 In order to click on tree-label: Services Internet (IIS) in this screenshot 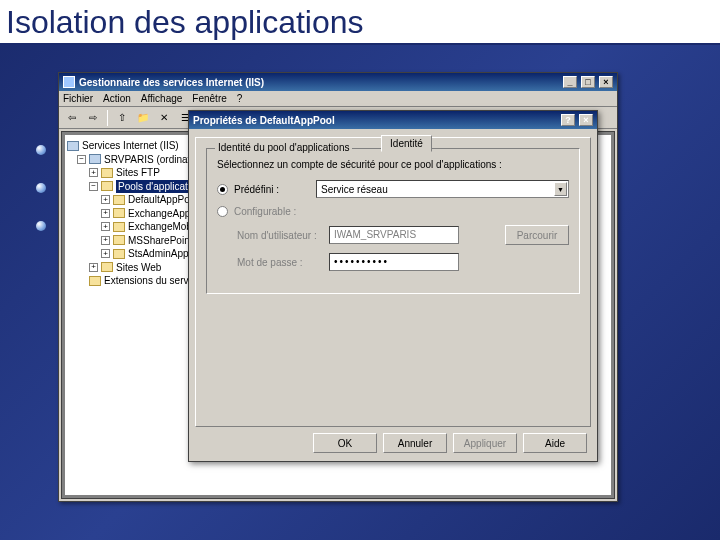, I will do `click(130, 146)`.